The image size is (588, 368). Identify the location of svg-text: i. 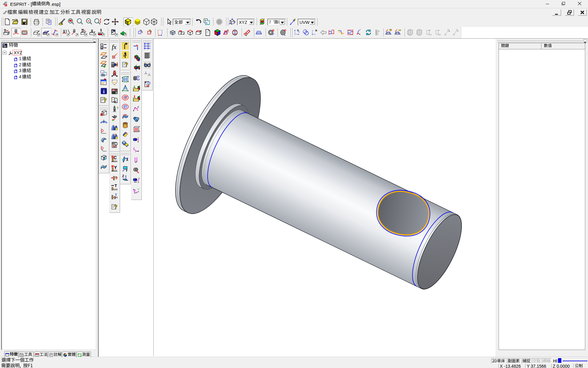
(104, 91).